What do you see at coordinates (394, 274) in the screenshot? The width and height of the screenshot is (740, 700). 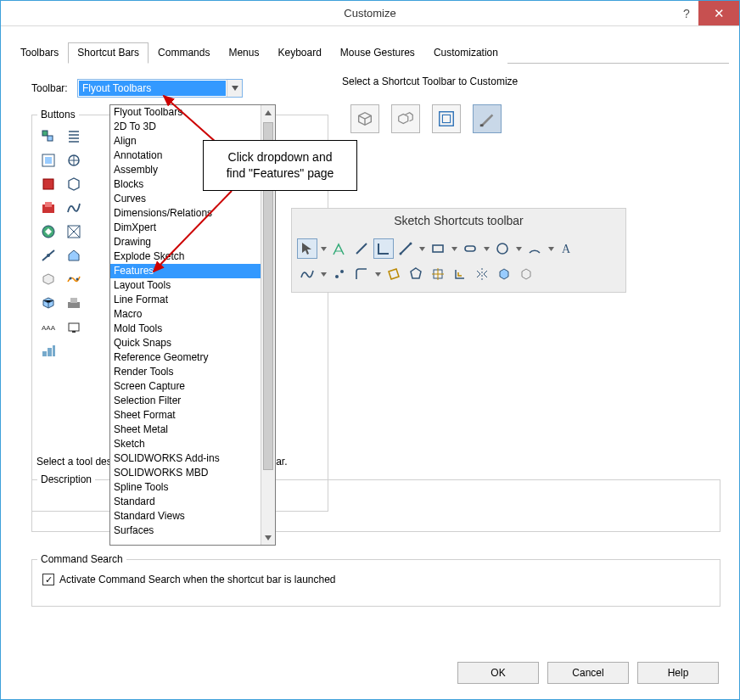 I see `plane-tool-icon` at bounding box center [394, 274].